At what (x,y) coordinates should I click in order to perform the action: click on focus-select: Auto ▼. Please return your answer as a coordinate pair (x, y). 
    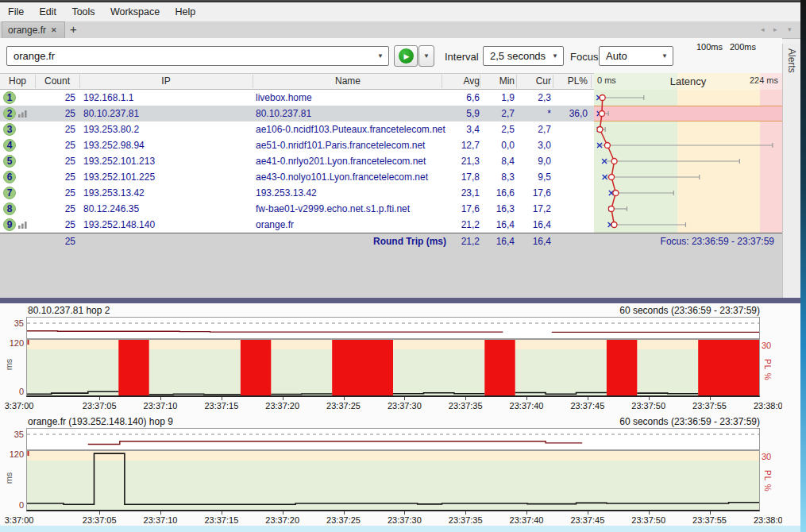
    Looking at the image, I should click on (636, 56).